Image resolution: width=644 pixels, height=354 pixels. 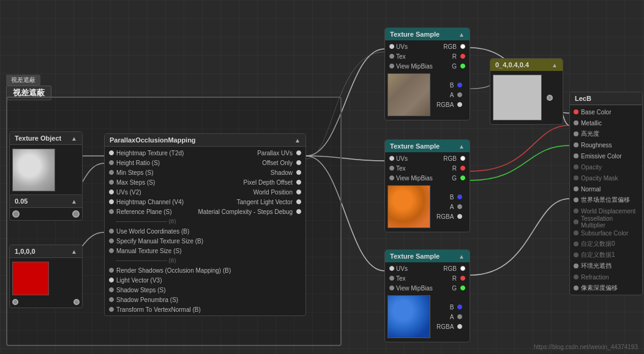 What do you see at coordinates (427, 268) in the screenshot?
I see `tex3-uvs-row: UVs RGB` at bounding box center [427, 268].